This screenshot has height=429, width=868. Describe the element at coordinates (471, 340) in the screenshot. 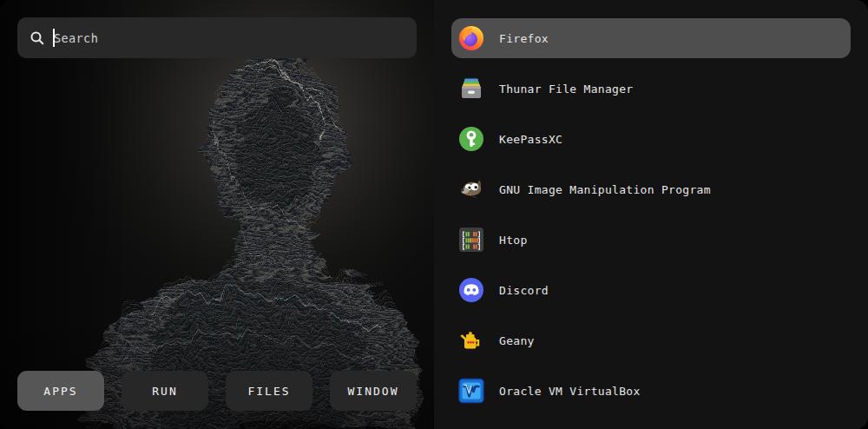

I see `geany-icon` at that location.